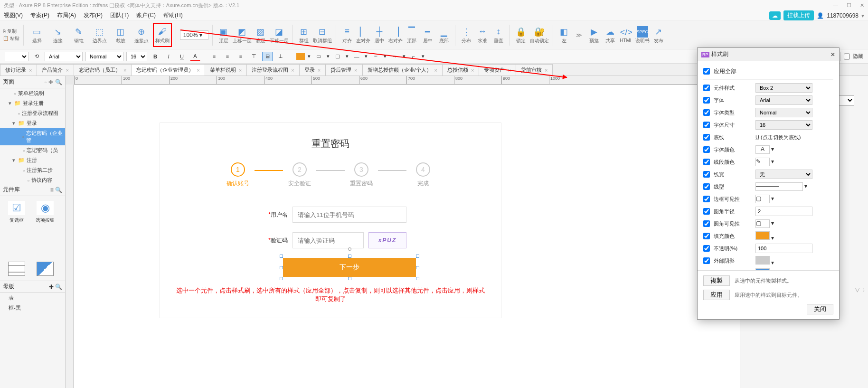 The image size is (868, 388). What do you see at coordinates (162, 35) in the screenshot?
I see `format-painter-tool: 🖌样式刷` at bounding box center [162, 35].